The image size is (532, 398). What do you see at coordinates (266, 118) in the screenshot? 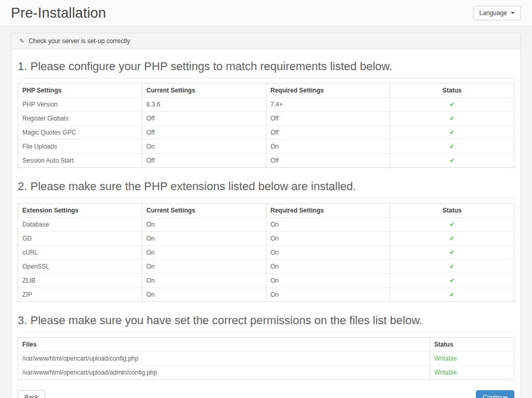
I see `table-row: Register GlobalsOffOff✔` at bounding box center [266, 118].